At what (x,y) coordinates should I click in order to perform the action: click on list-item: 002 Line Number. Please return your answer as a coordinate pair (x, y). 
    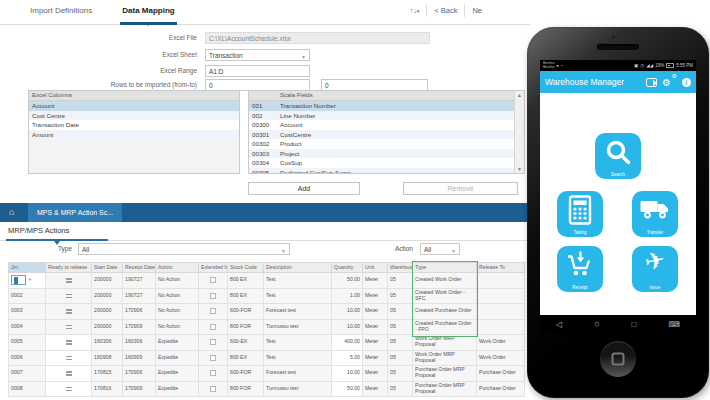
    Looking at the image, I should click on (382, 116).